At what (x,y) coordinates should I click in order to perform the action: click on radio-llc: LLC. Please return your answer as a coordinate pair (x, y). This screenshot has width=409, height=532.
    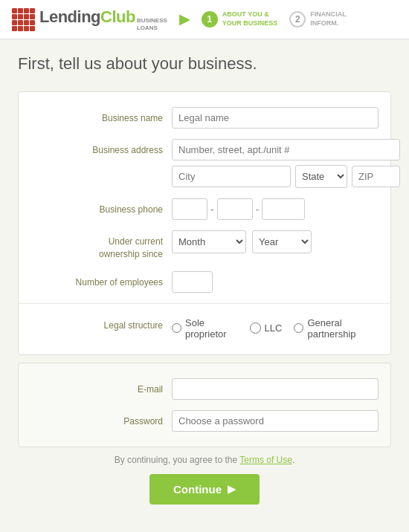
    Looking at the image, I should click on (266, 328).